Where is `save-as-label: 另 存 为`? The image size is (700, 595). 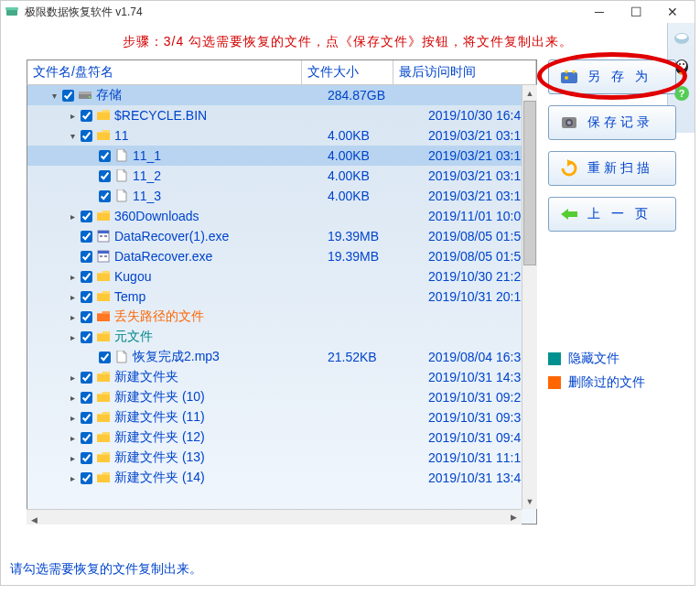
save-as-label: 另 存 为 is located at coordinates (619, 77).